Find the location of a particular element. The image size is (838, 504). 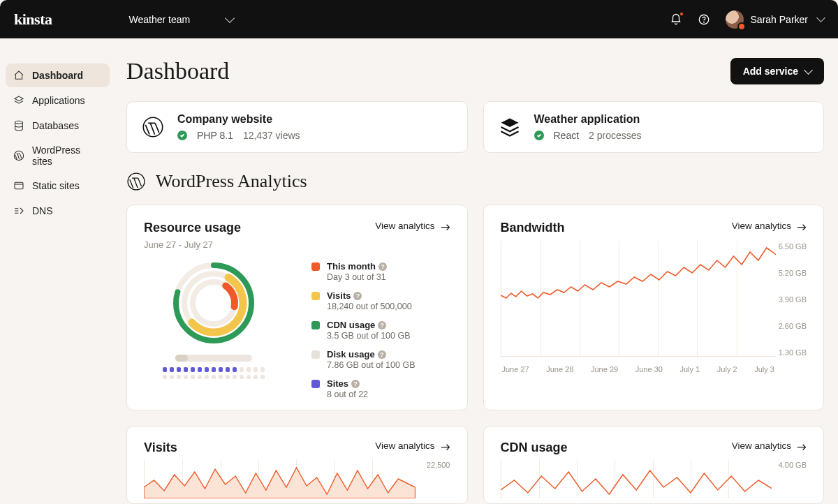

sidebar-item-label: Applications is located at coordinates (59, 101).